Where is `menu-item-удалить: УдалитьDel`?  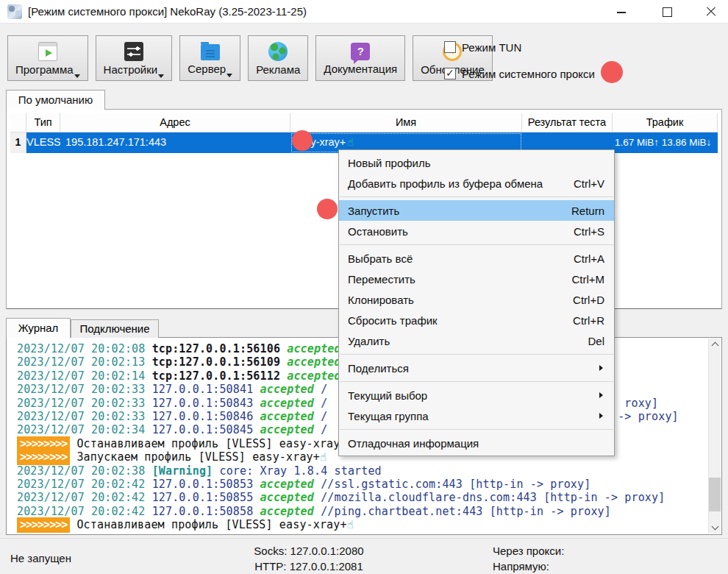 menu-item-удалить: УдалитьDel is located at coordinates (477, 341).